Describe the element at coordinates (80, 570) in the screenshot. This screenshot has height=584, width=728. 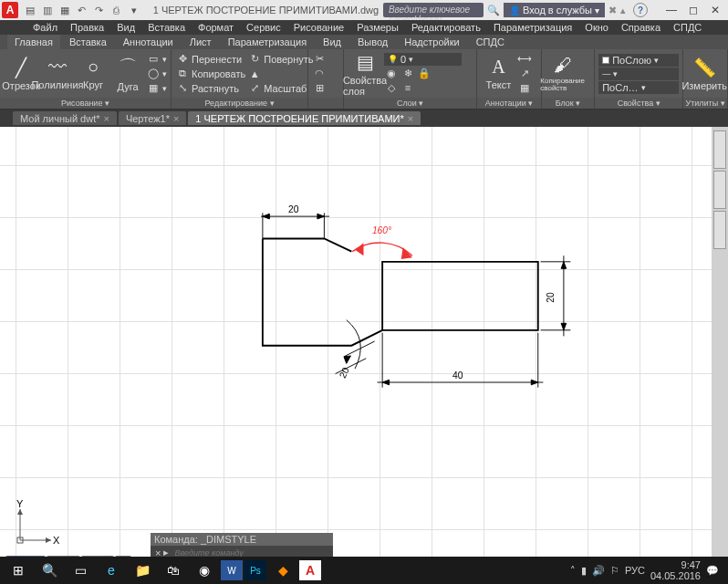
I see `taskview-button: ▭` at that location.